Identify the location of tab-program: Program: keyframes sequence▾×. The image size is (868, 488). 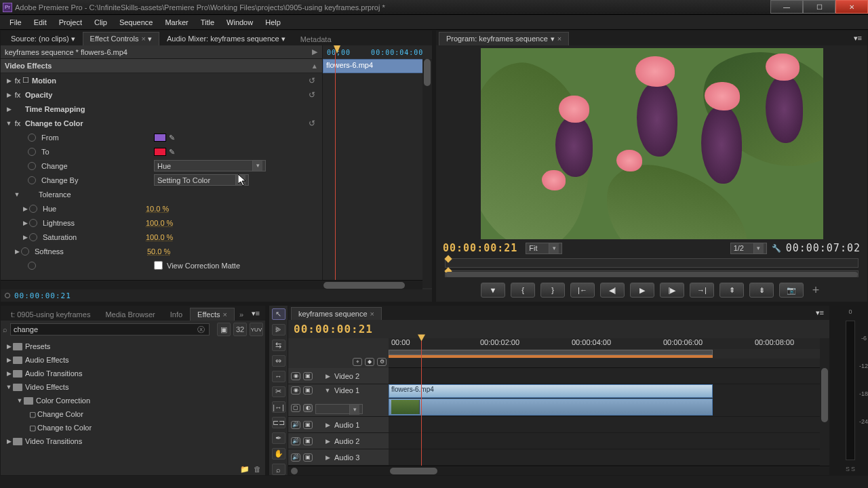
(504, 39).